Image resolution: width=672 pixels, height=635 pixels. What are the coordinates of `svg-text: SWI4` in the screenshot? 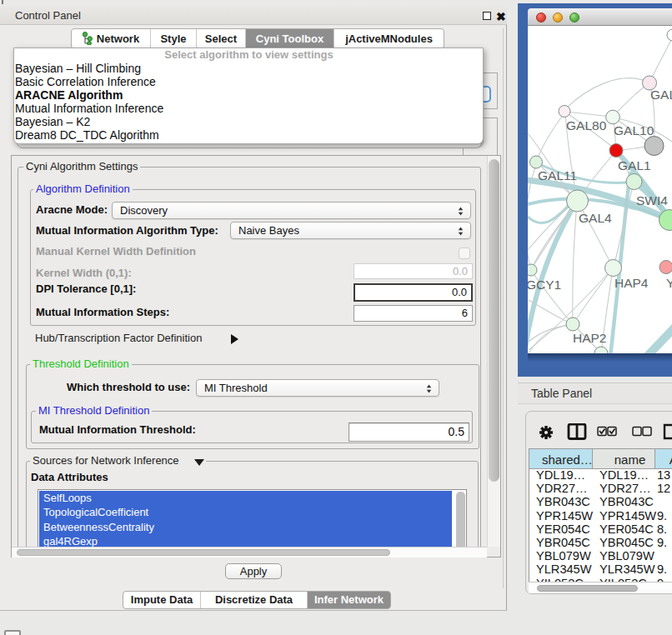 It's located at (652, 200).